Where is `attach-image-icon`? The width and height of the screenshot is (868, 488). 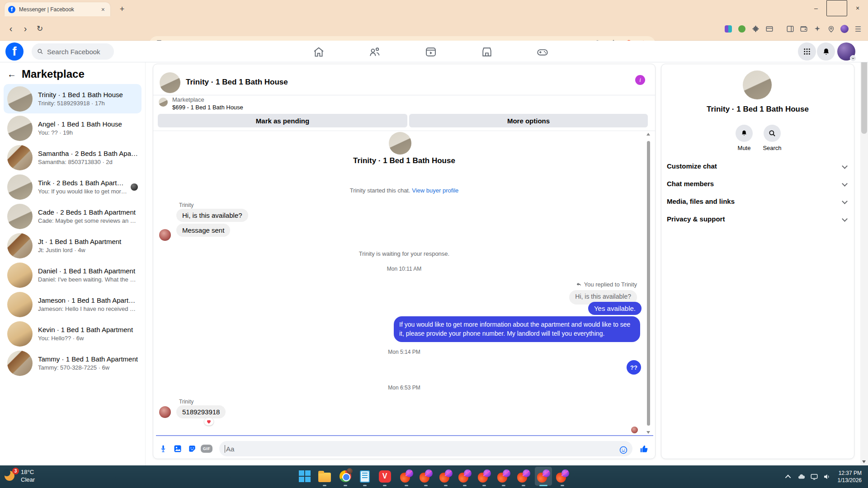
attach-image-icon is located at coordinates (178, 449).